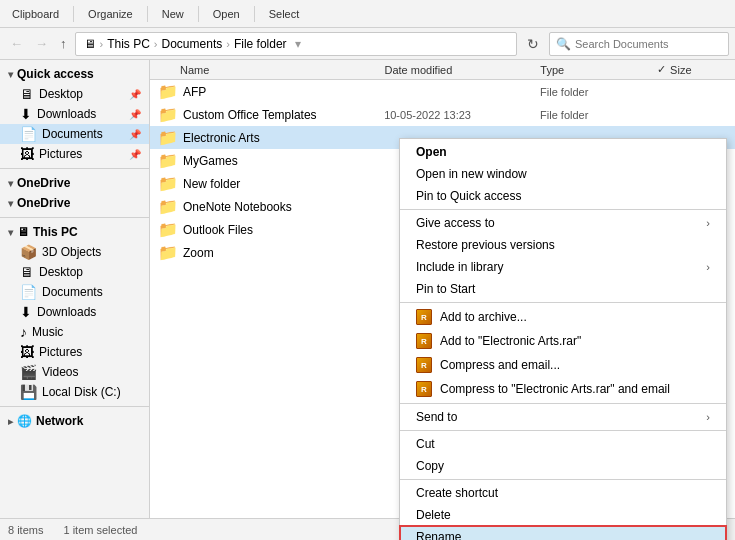  Describe the element at coordinates (563, 515) in the screenshot. I see `ctx-delete: Delete` at that location.